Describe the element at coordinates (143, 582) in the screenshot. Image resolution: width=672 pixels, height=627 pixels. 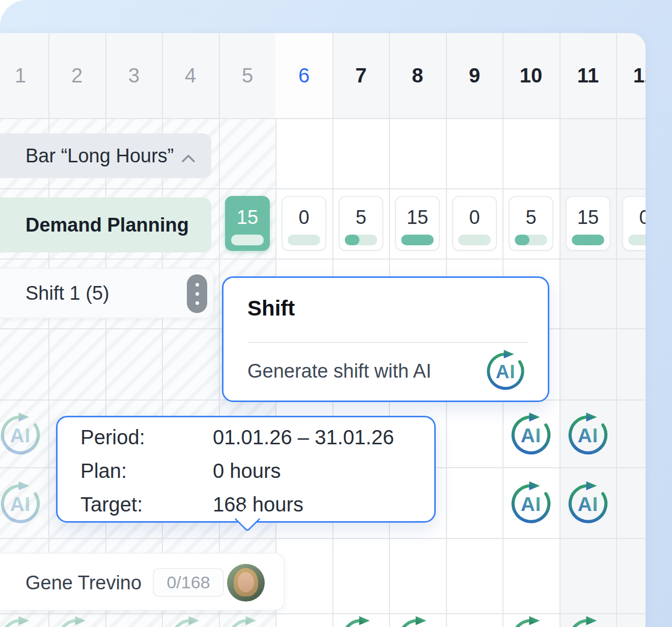
I see `employee-row-gene-trevino: Gene Trevino 0/168` at that location.